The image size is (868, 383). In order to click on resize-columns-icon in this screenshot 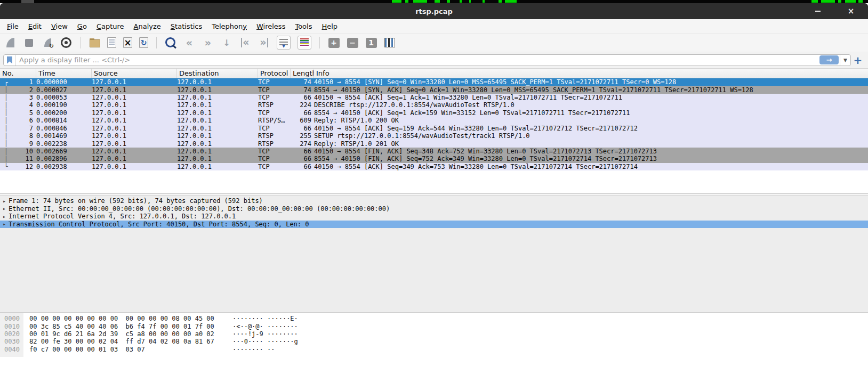, I will do `click(390, 43)`.